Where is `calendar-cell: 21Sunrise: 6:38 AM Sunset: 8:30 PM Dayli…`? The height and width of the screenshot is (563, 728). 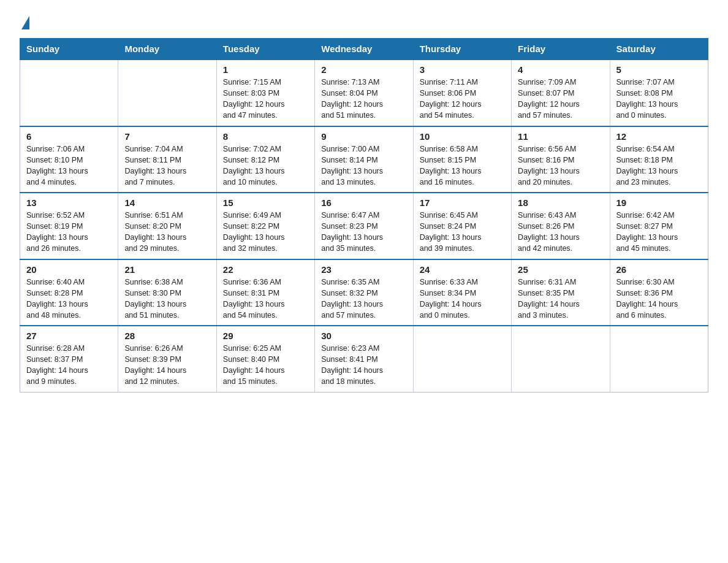 calendar-cell: 21Sunrise: 6:38 AM Sunset: 8:30 PM Dayli… is located at coordinates (167, 293).